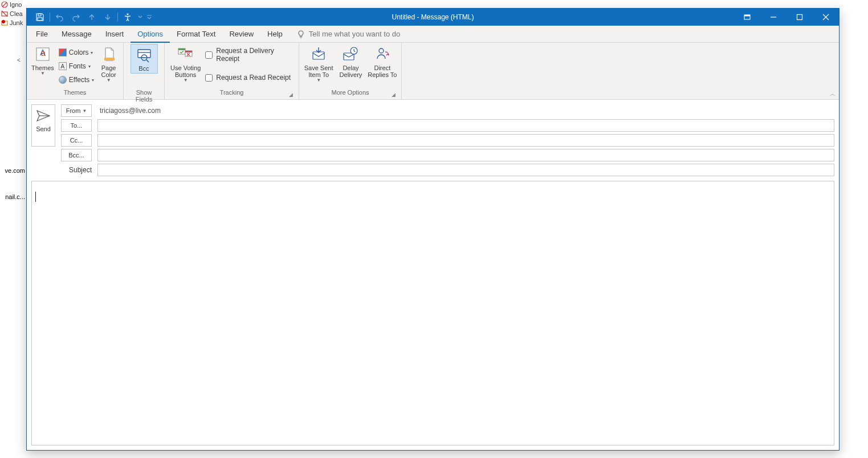 This screenshot has height=458, width=868. Describe the element at coordinates (144, 94) in the screenshot. I see `group-label-show-fields: Show Fields` at that location.